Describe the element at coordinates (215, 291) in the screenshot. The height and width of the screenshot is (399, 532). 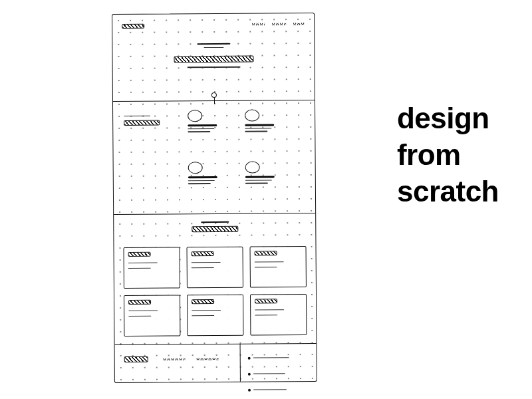
I see `cards-grid` at that location.